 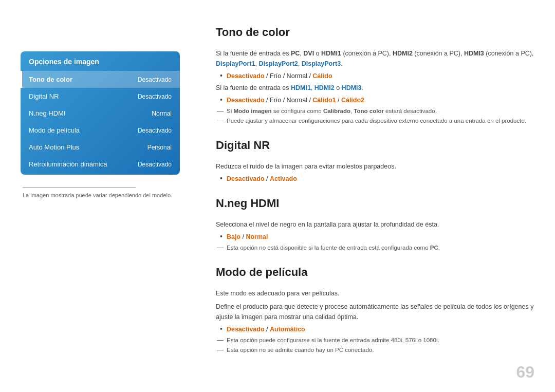 What do you see at coordinates (100, 113) in the screenshot?
I see `menu-box: Opciones de imagen Tono de colorDesactiv…` at bounding box center [100, 113].